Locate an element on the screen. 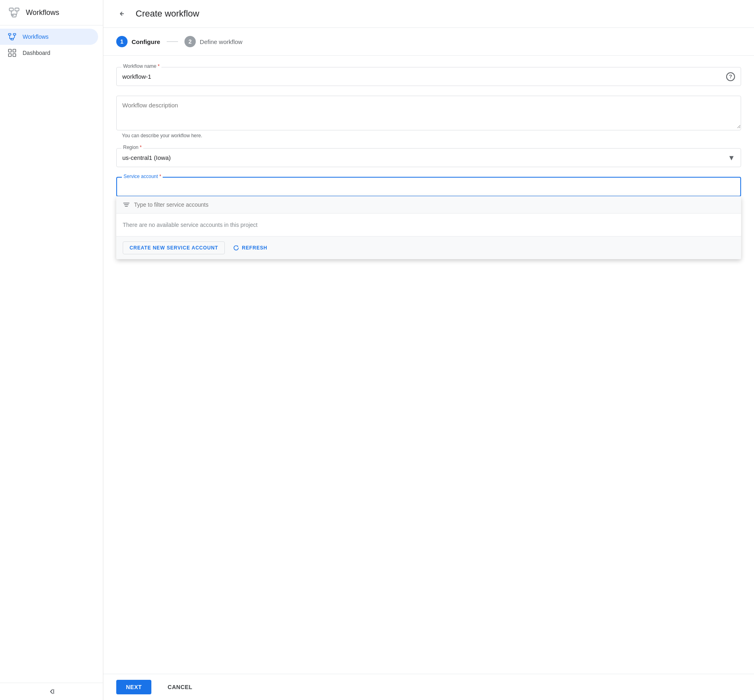 This screenshot has height=700, width=754. region-select-wrapper: us-central1 (Iowa) us-east1 (South Carol… is located at coordinates (429, 157).